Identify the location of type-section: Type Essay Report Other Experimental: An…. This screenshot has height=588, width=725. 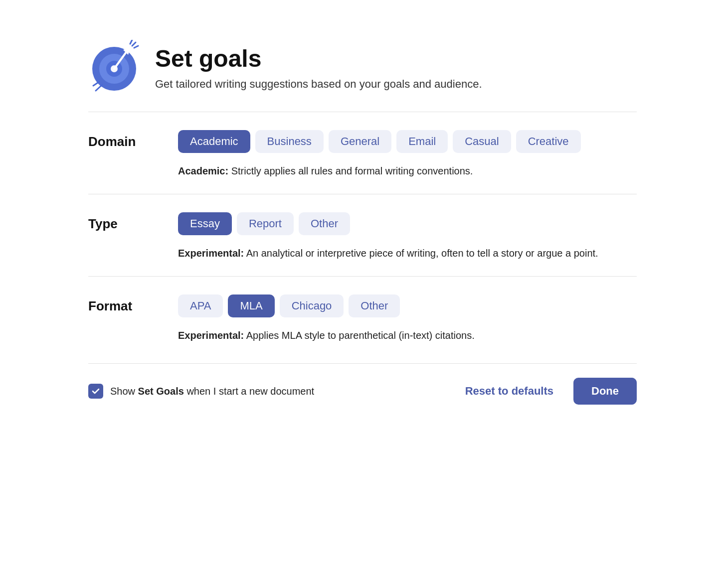
(362, 235).